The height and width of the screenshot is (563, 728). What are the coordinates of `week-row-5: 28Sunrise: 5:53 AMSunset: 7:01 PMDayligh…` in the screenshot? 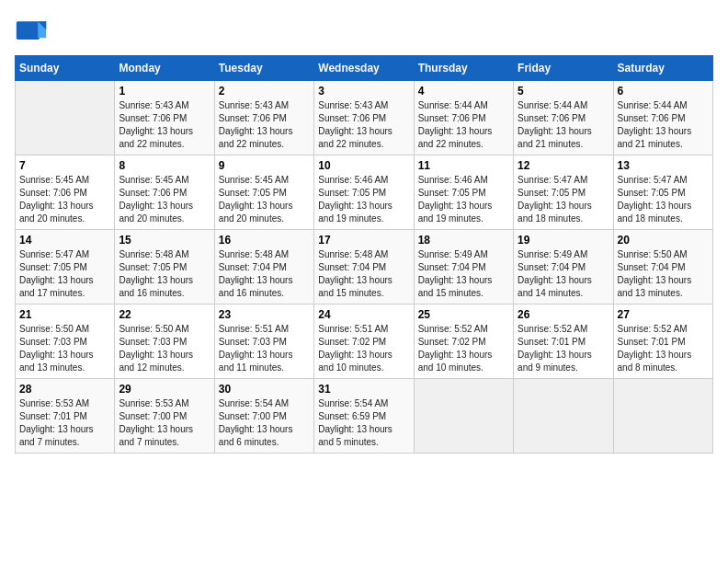 It's located at (364, 416).